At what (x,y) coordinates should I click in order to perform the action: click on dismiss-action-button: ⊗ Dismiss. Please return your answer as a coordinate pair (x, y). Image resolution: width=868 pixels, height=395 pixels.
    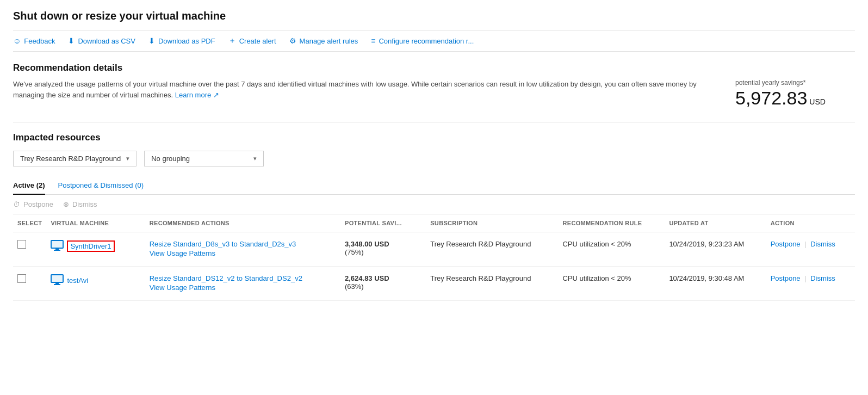
    Looking at the image, I should click on (80, 205).